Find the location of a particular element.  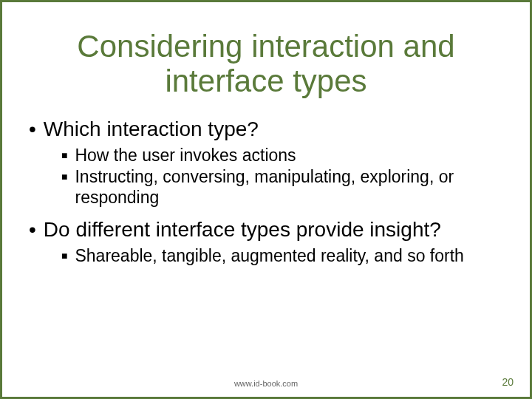

list-item-text: Which interaction type? is located at coordinates (151, 129).